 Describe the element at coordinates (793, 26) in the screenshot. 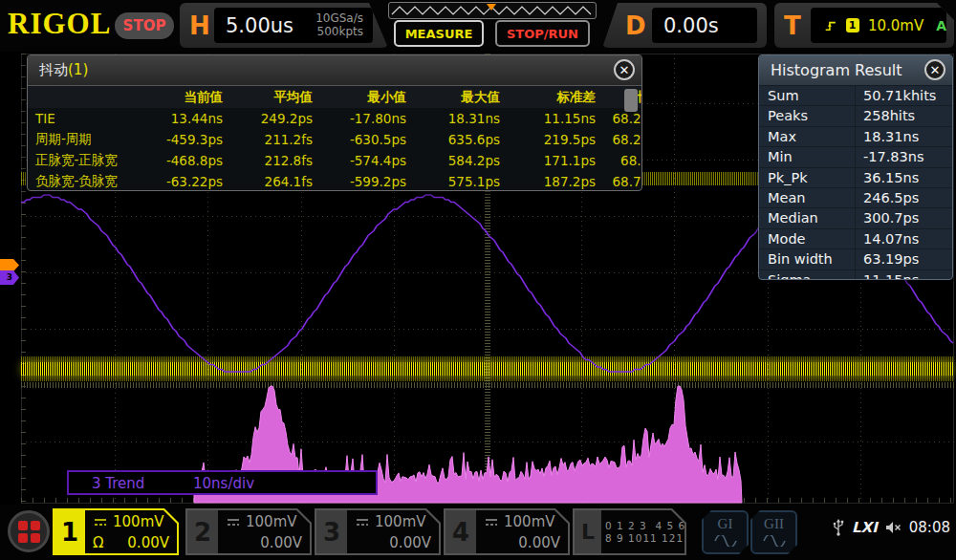

I see `trigger-label: T` at that location.